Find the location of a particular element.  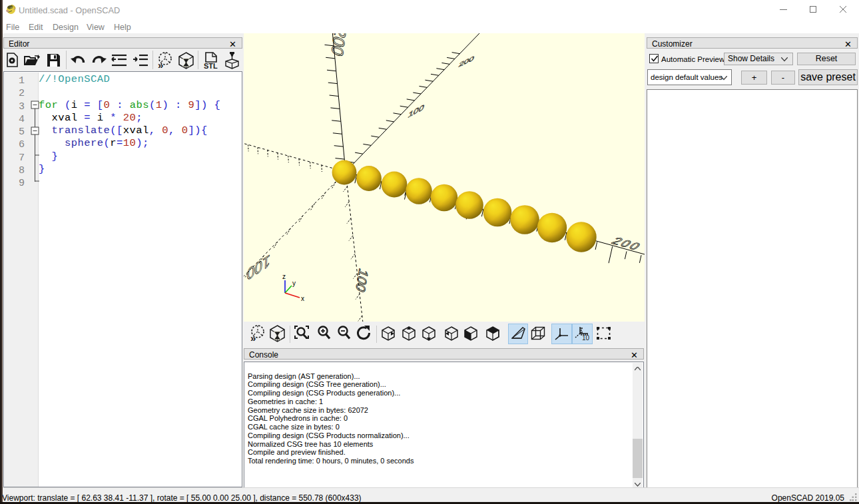

svg-text: STL is located at coordinates (210, 65).